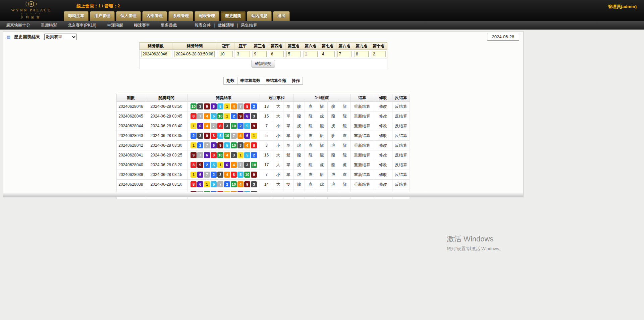  I want to click on nav-item-2: 用户管理, so click(102, 16).